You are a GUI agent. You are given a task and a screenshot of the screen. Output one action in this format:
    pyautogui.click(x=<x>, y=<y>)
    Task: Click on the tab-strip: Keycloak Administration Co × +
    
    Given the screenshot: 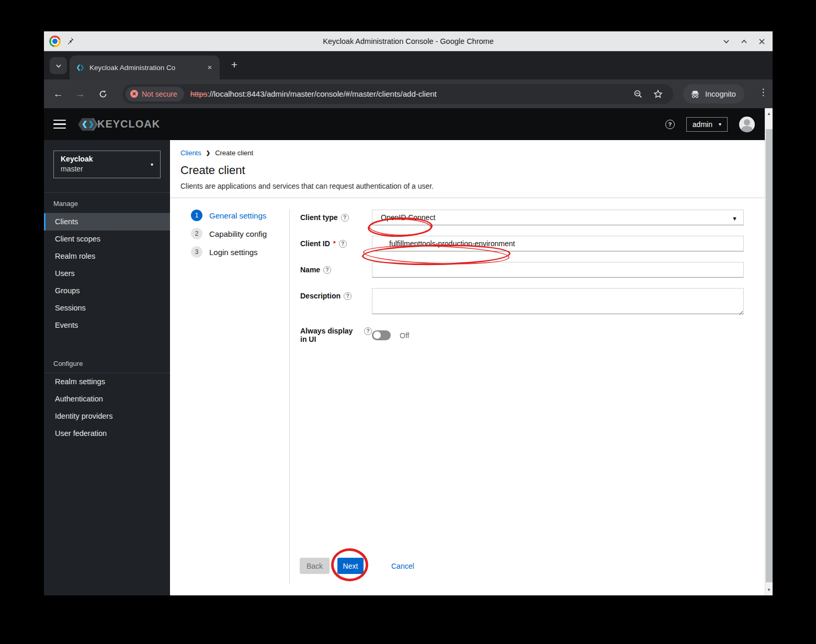 What is the action you would take?
    pyautogui.click(x=408, y=65)
    